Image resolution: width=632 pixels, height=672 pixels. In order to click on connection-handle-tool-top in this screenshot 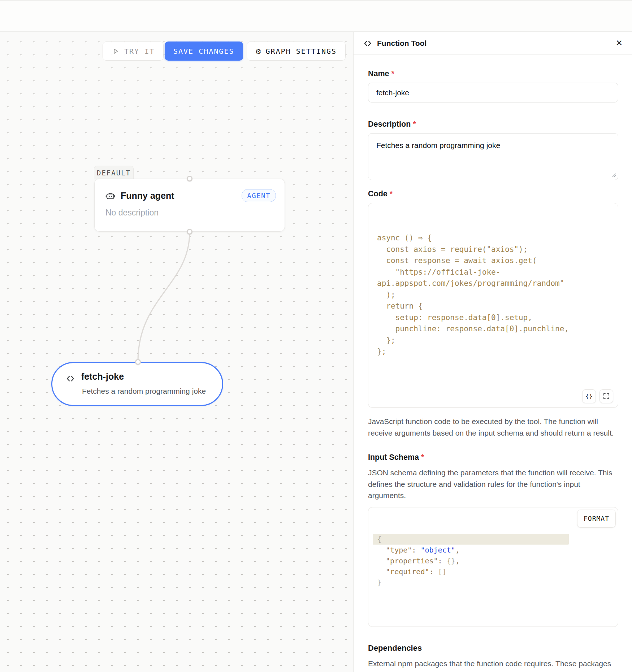, I will do `click(138, 362)`.